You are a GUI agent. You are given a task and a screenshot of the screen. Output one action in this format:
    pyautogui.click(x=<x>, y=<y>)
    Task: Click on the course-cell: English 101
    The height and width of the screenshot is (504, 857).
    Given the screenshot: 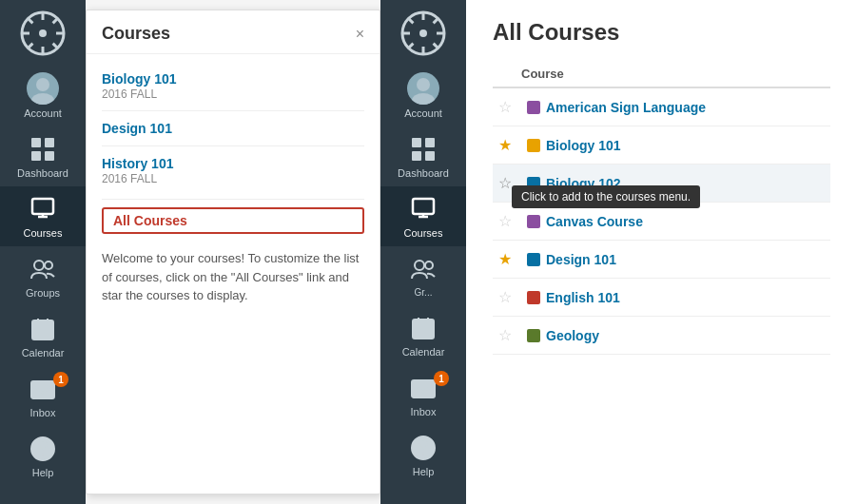 What is the action you would take?
    pyautogui.click(x=675, y=298)
    